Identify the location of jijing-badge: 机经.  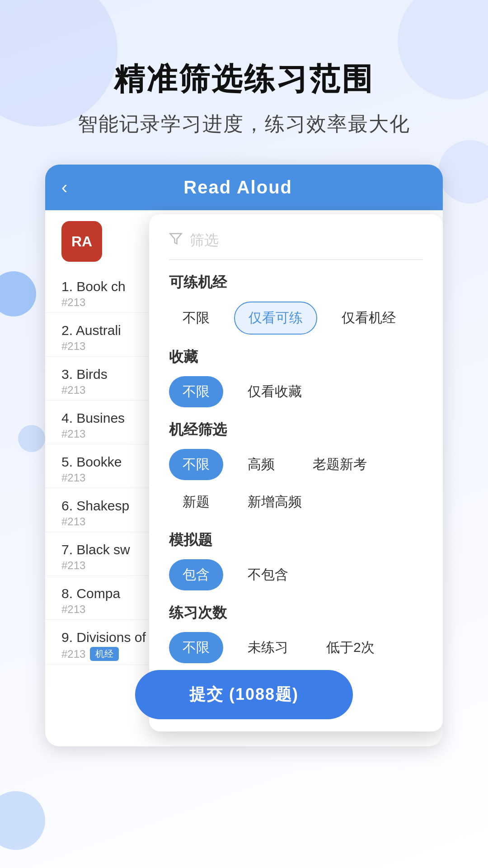
(104, 654).